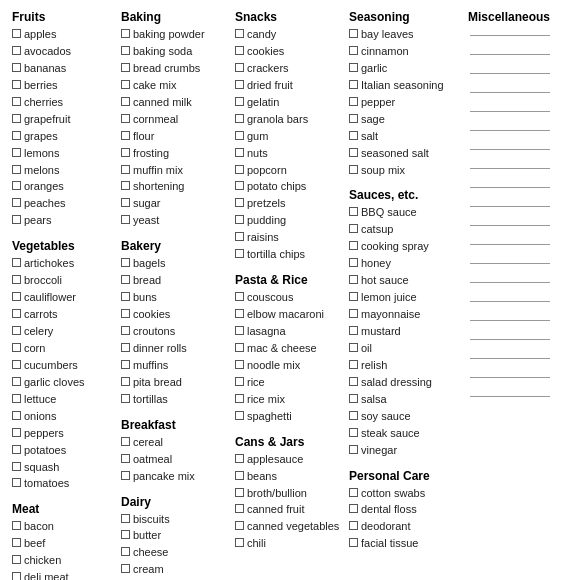  Describe the element at coordinates (176, 264) in the screenshot. I see `list-item: bagels` at that location.